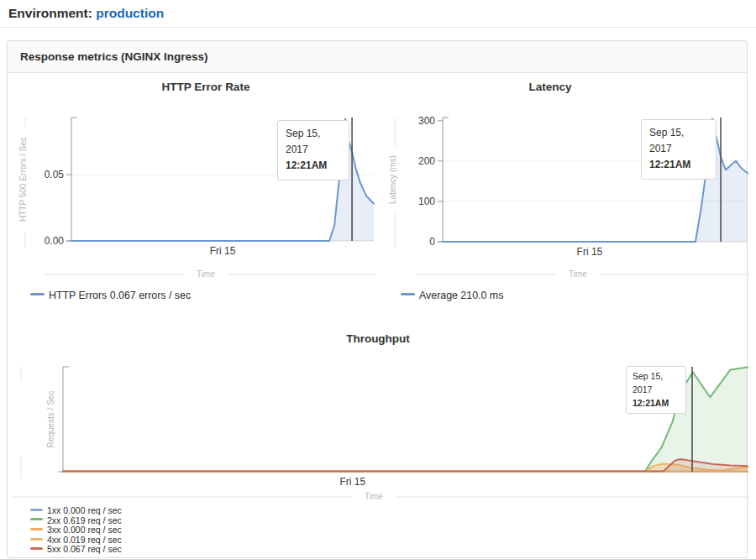  What do you see at coordinates (432, 242) in the screenshot?
I see `y-tick-label: 0` at bounding box center [432, 242].